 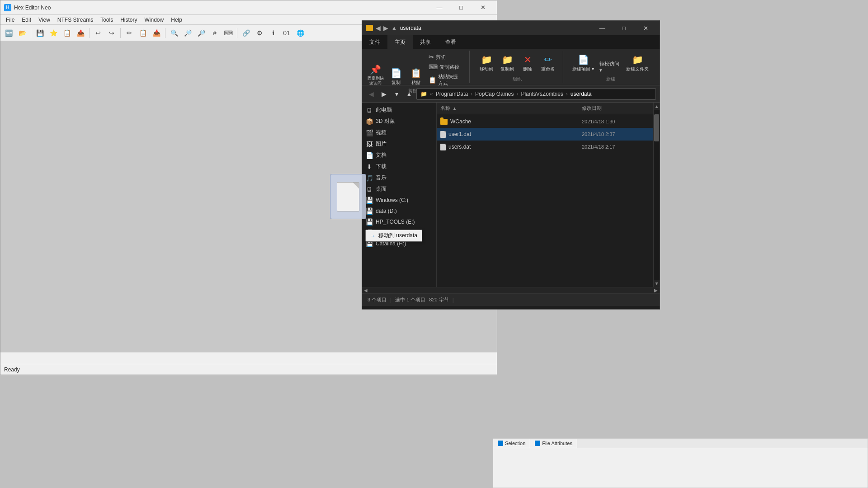 I want to click on nav-up-button: ▲, so click(x=409, y=94).